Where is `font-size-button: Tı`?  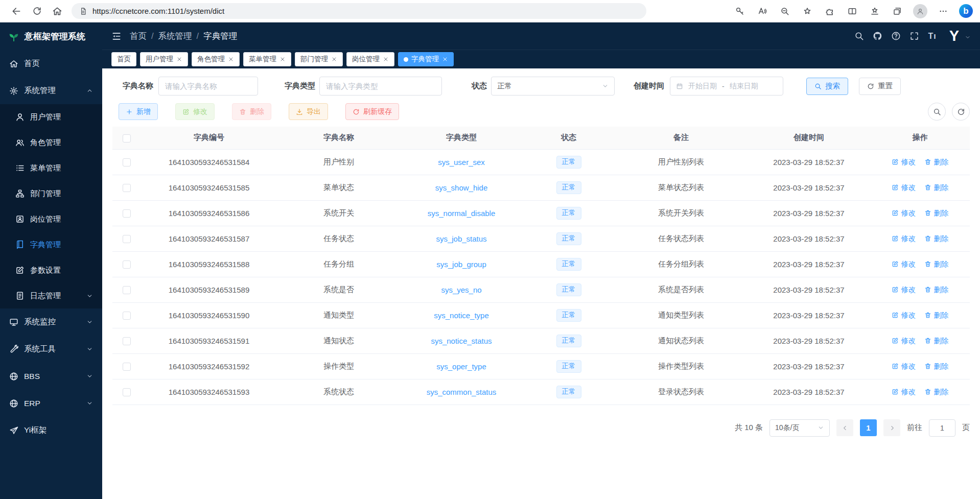 font-size-button: Tı is located at coordinates (932, 36).